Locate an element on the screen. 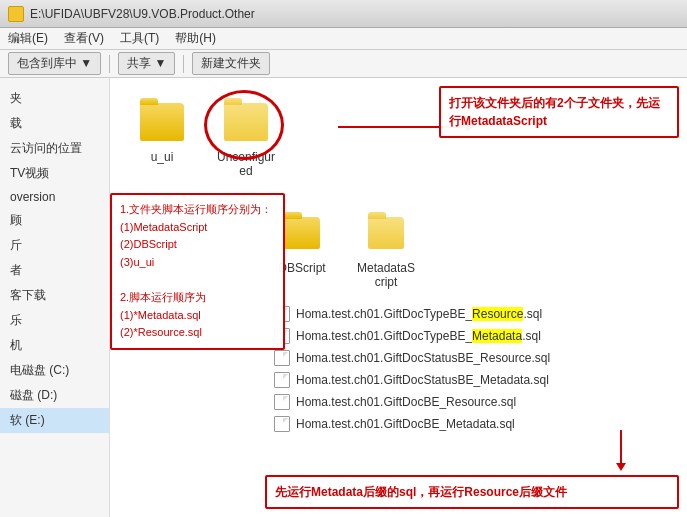  file-name-6: Homa.test.ch01.GiftDocBE_Metadata.sql is located at coordinates (406, 424).